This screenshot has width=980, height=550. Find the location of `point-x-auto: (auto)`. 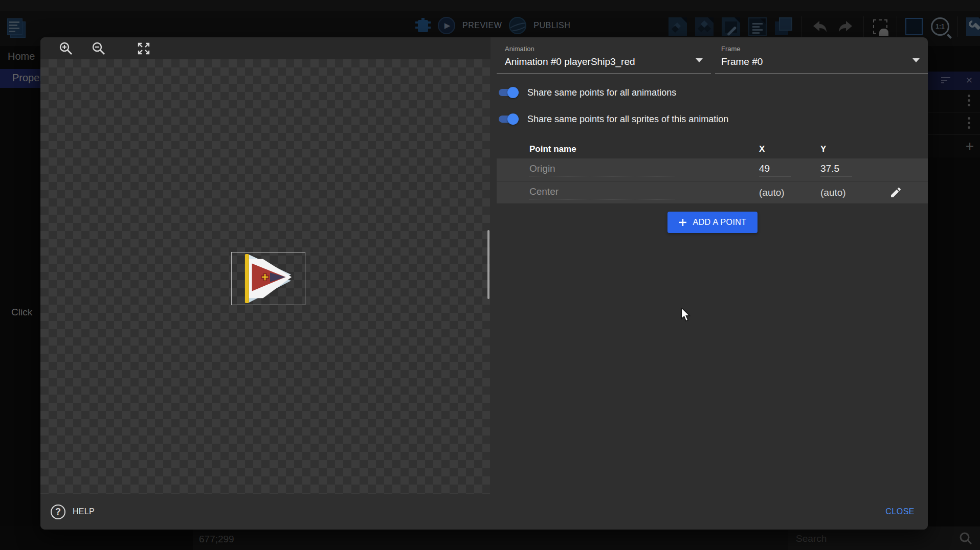

point-x-auto: (auto) is located at coordinates (790, 193).